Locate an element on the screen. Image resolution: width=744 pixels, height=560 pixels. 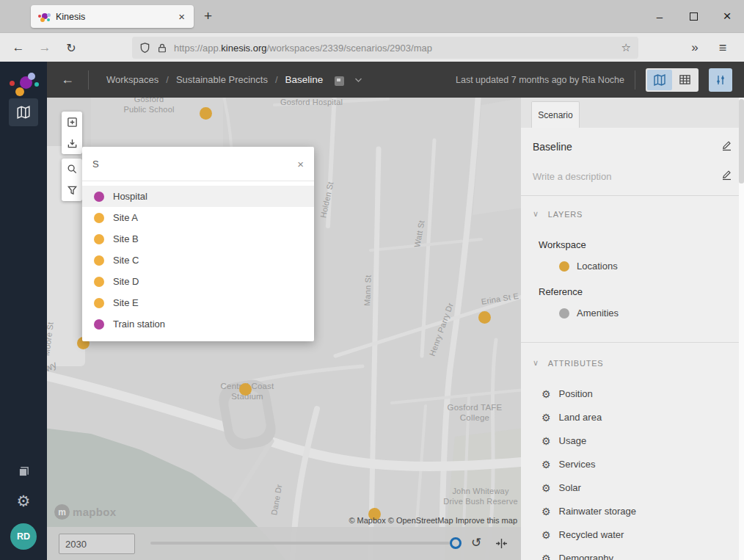
export-button is located at coordinates (72, 144).